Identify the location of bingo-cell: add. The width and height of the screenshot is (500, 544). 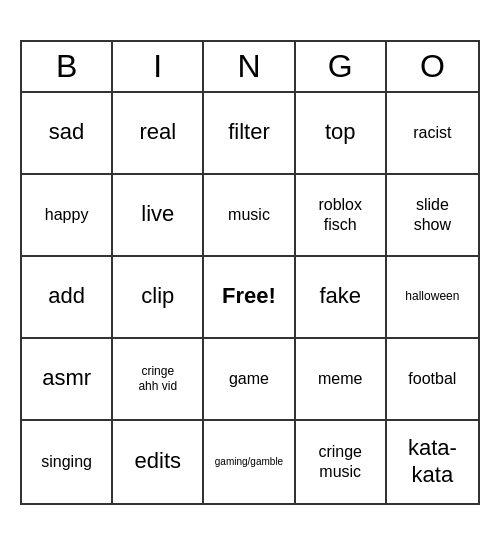
(68, 298).